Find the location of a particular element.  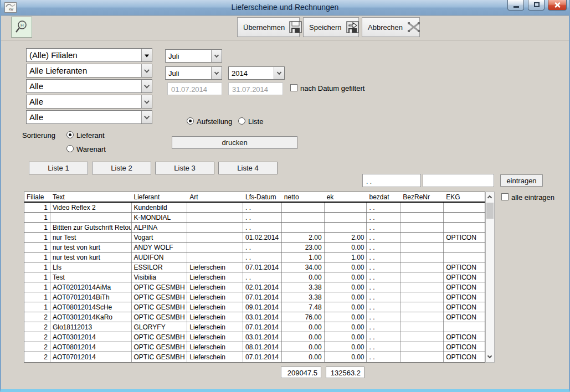

maximize-button is located at coordinates (536, 6).